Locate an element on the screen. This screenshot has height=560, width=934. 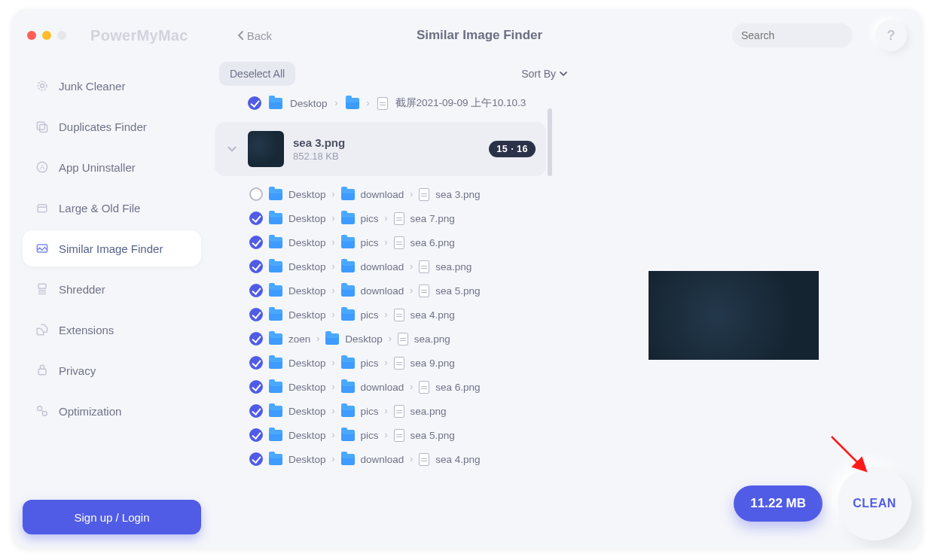
list-item: zoen › Desktop › sea.png is located at coordinates (380, 339).